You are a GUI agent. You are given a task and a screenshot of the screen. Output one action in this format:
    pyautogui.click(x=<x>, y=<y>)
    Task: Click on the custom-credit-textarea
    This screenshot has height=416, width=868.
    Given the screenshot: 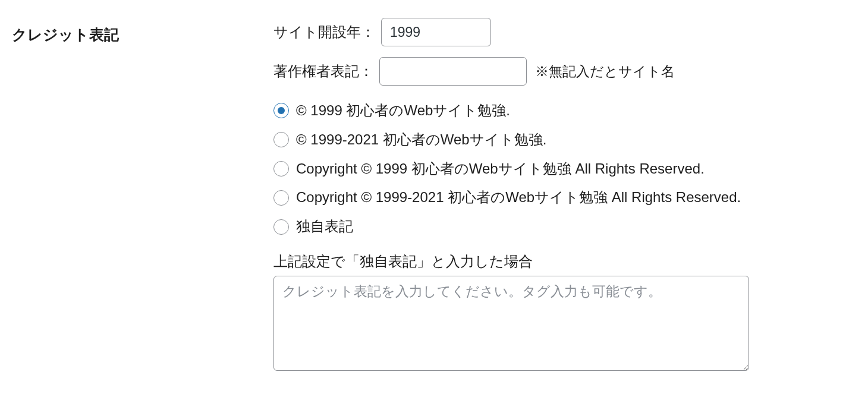 What is the action you would take?
    pyautogui.click(x=511, y=323)
    